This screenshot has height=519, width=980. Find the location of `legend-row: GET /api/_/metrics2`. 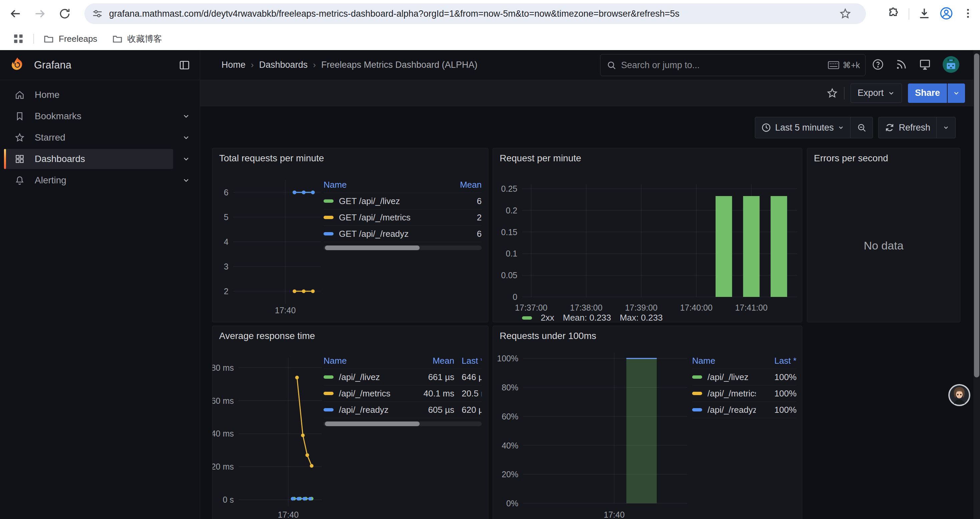

legend-row: GET /api/_/metrics2 is located at coordinates (402, 218).